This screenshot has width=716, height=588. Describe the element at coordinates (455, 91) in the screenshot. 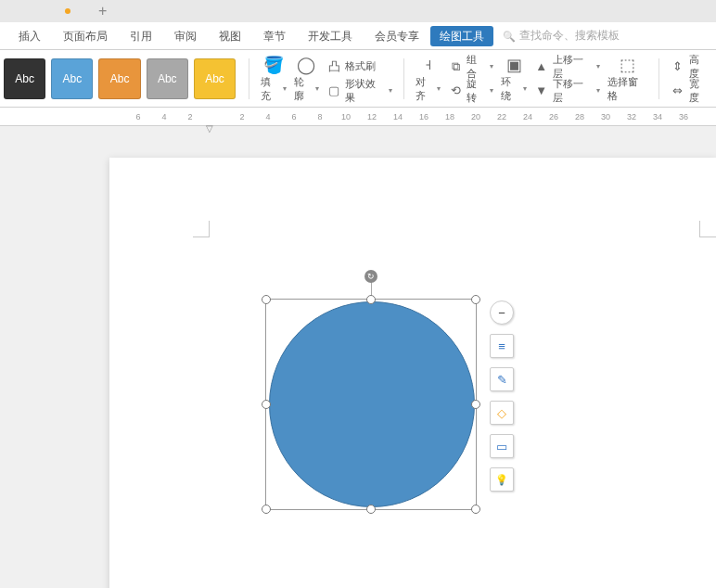

I see `rotate-icon: ⟲` at that location.